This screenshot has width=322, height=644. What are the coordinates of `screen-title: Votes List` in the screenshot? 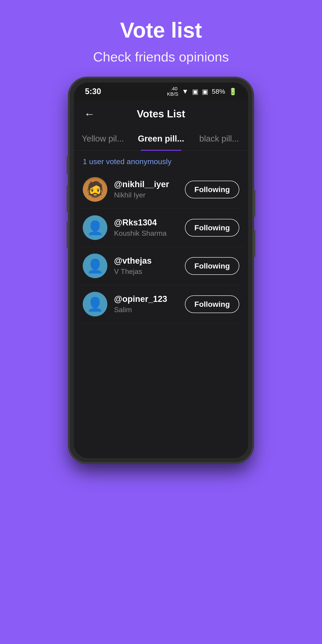 It's located at (161, 114).